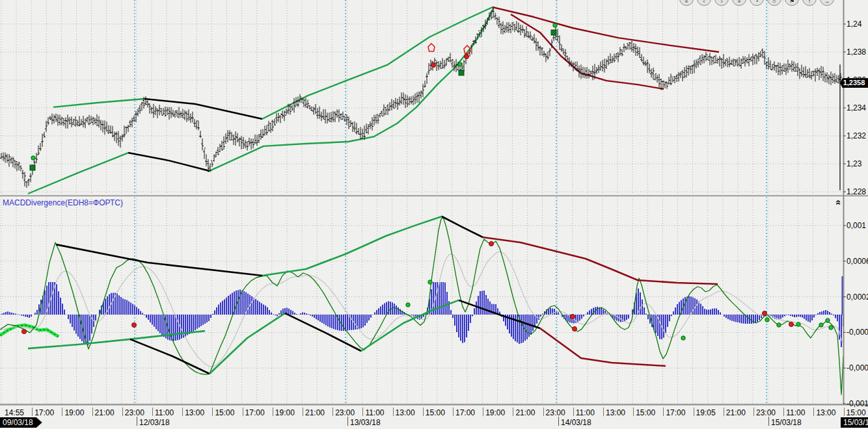 This screenshot has width=868, height=429. I want to click on time-label: 14:55, so click(14, 413).